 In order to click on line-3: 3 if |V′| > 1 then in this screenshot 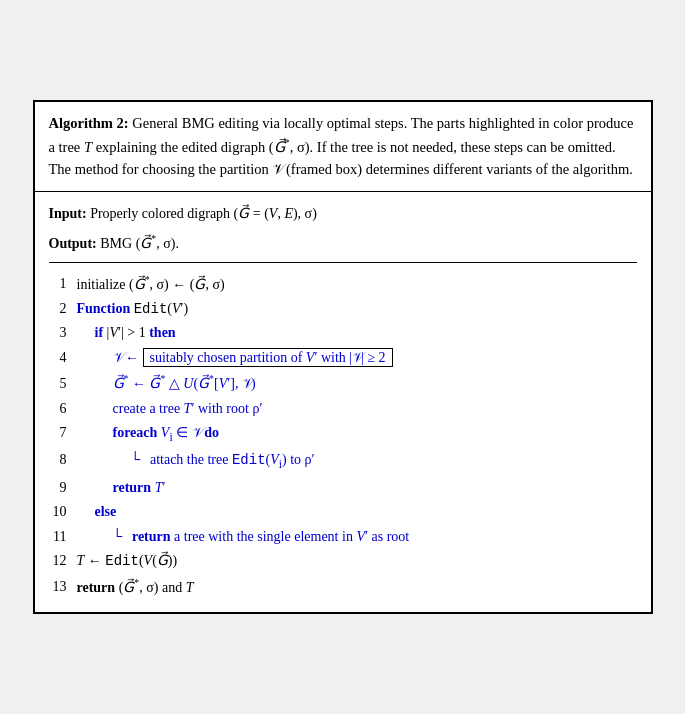, I will do `click(343, 334)`.